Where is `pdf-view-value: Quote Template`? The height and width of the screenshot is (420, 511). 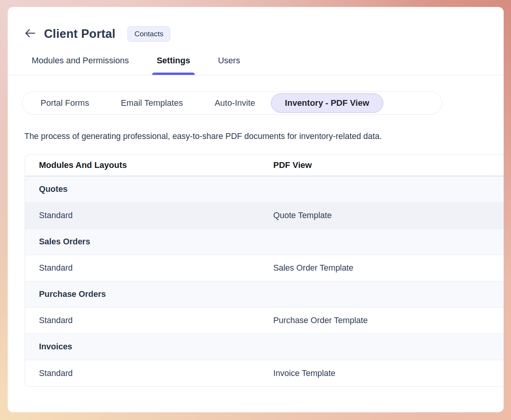 pdf-view-value: Quote Template is located at coordinates (388, 215).